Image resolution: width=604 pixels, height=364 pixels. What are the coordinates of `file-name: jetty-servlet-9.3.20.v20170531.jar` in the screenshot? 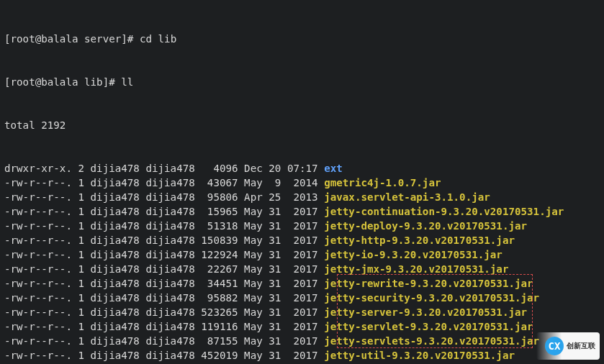 It's located at (428, 327).